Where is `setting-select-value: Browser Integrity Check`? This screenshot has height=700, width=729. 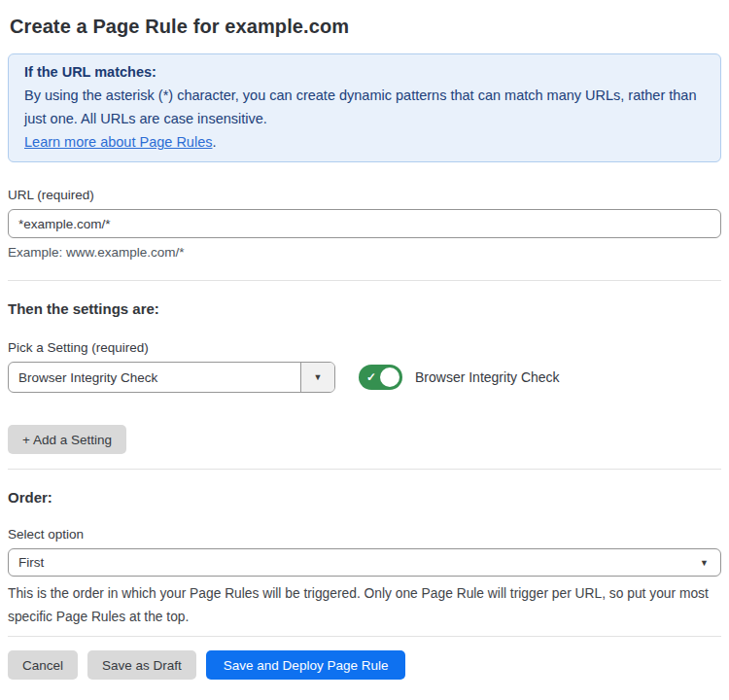 setting-select-value: Browser Integrity Check is located at coordinates (155, 377).